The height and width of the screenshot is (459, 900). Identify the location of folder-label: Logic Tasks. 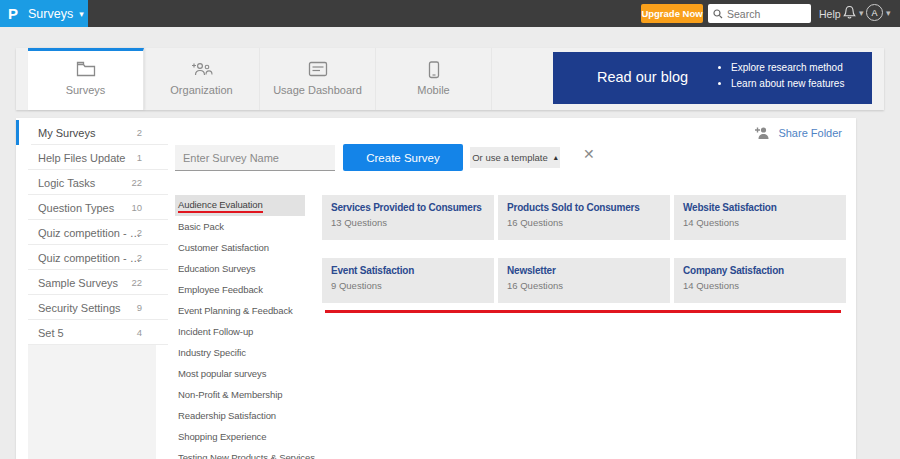
(66, 183).